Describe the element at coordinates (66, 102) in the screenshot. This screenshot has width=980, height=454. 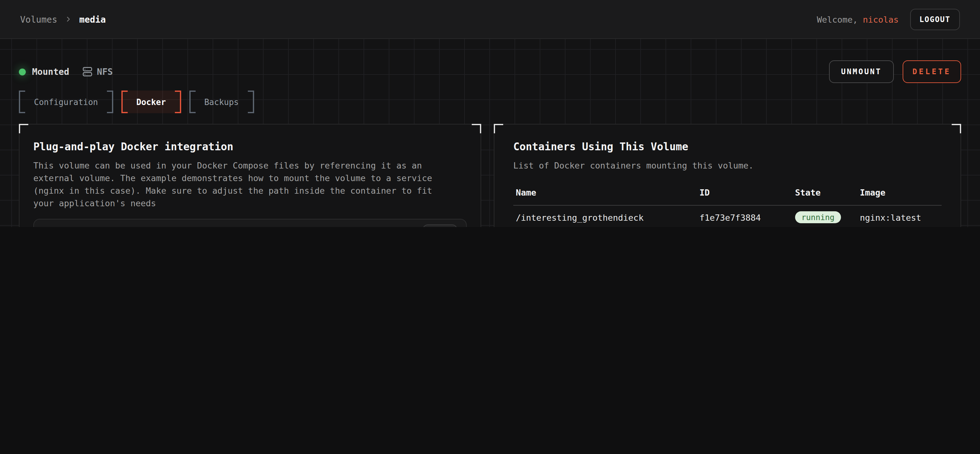
I see `tab-configuration: Configuration` at that location.